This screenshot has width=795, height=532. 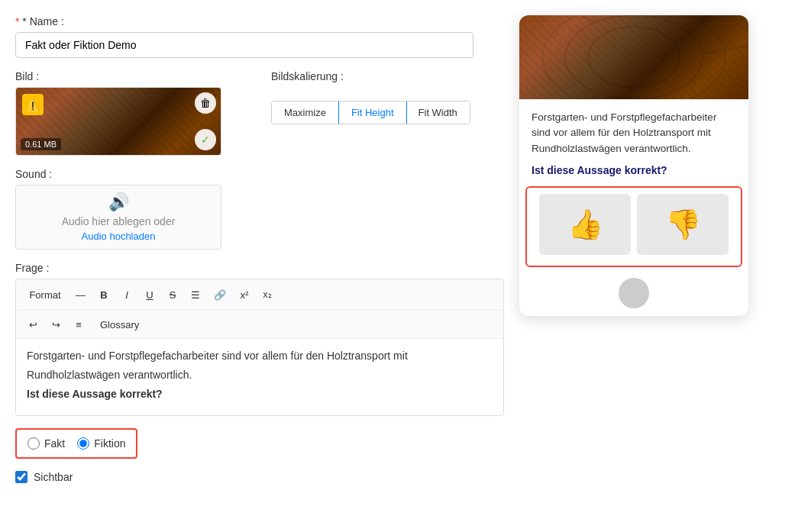 What do you see at coordinates (438, 113) in the screenshot?
I see `scale-fitwidth-button: Fit Width` at bounding box center [438, 113].